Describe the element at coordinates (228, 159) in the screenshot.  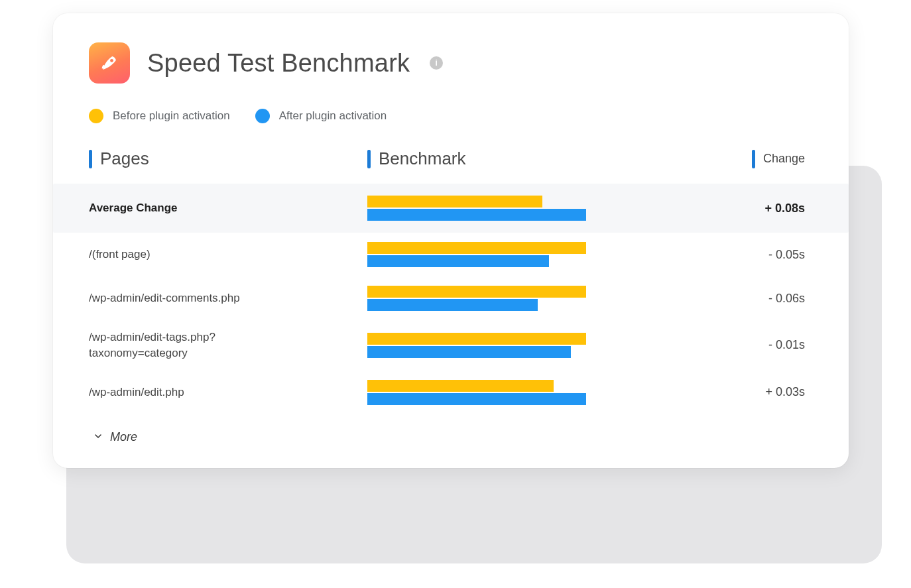
I see `col-pages: Pages` at that location.